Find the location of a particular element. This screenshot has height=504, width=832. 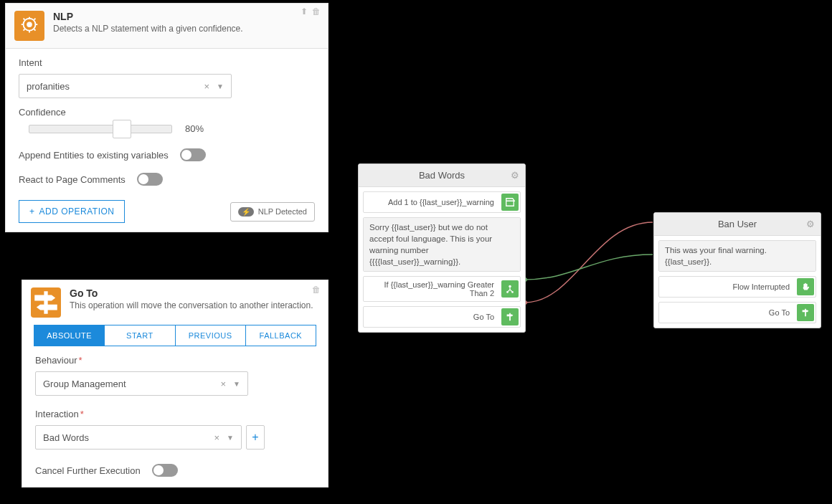

append-entities-label: Append Entities to existing variables is located at coordinates (93, 155).